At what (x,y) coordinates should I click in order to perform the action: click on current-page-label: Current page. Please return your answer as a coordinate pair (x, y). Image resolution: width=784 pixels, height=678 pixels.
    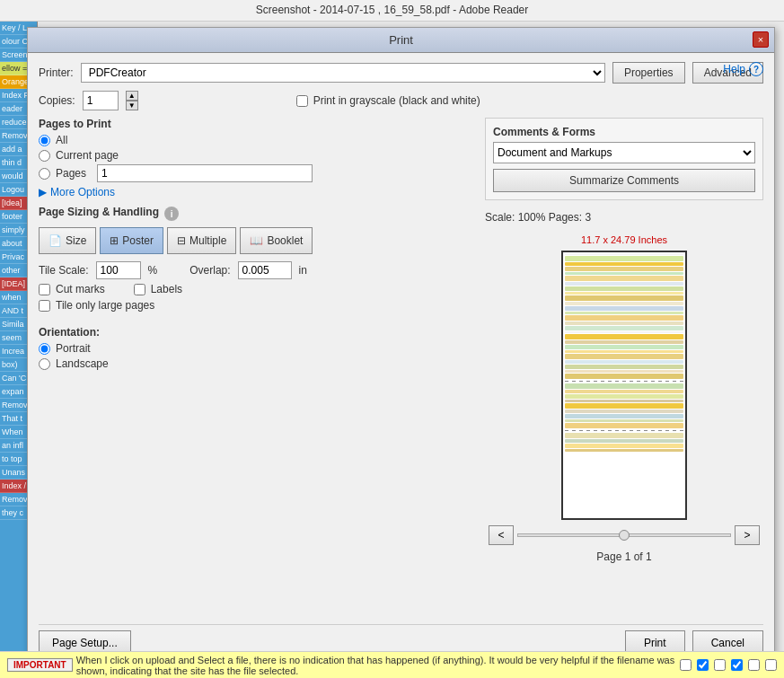
    Looking at the image, I should click on (87, 155).